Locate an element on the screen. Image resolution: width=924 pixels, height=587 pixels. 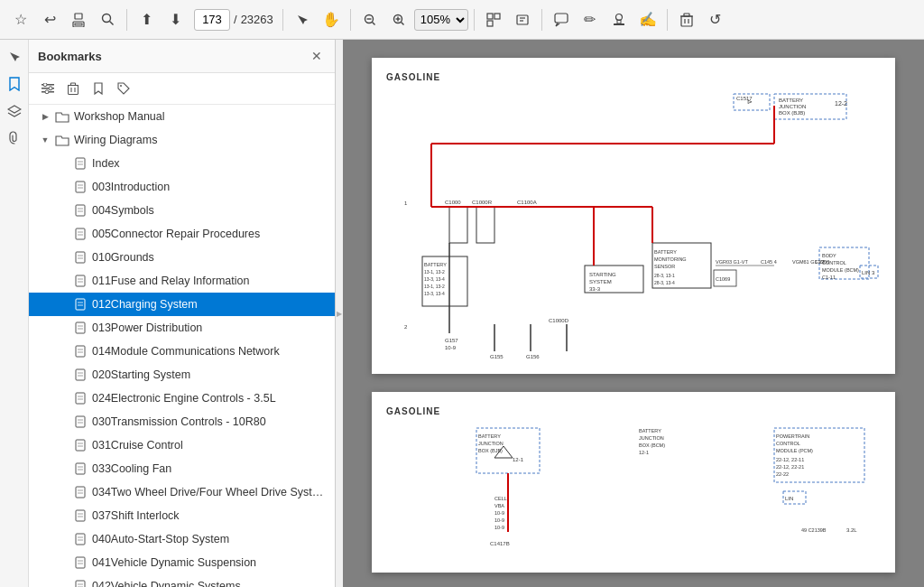
bookmark-item-030transmission: 030Transmission Controls - 10R80 is located at coordinates (182, 422).